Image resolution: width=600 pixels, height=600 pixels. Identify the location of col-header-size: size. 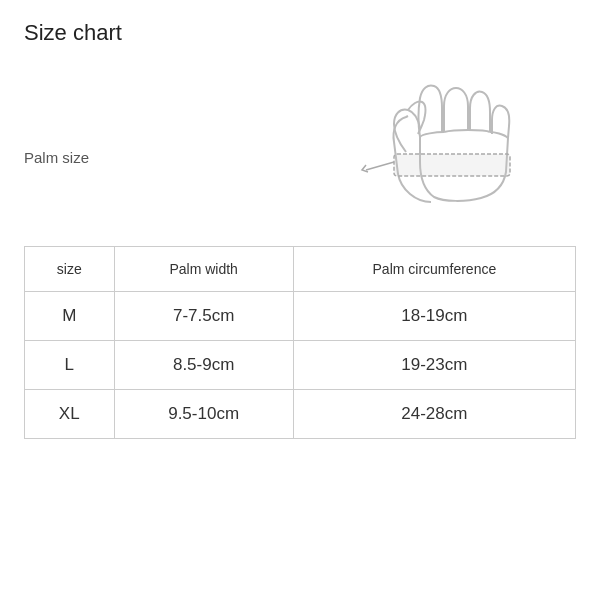
(70, 270).